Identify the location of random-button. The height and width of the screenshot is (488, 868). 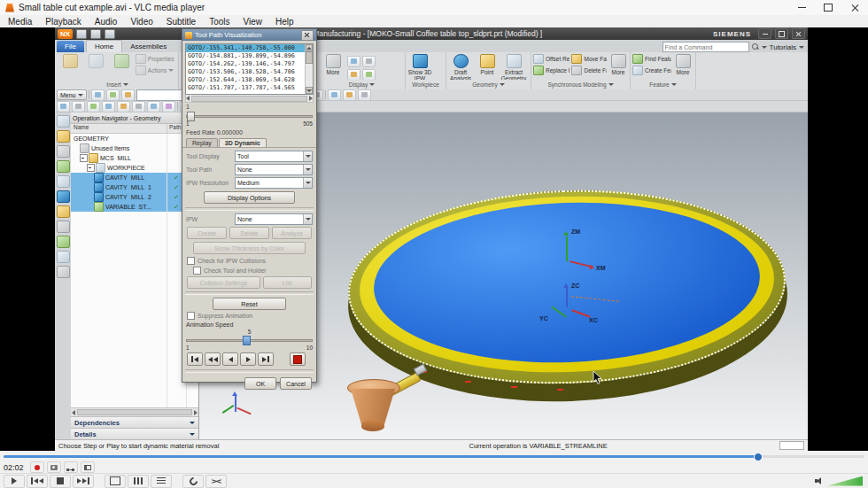
(216, 482).